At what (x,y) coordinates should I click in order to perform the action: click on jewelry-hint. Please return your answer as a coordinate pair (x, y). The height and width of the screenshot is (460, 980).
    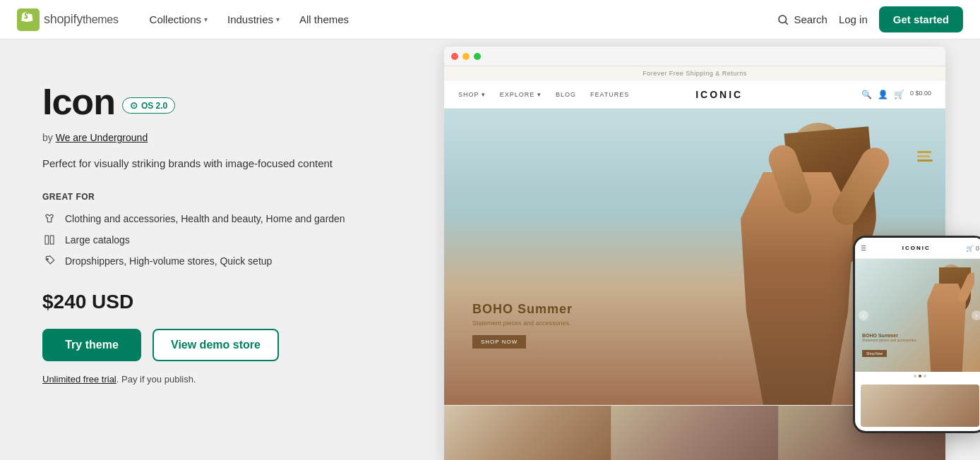
    Looking at the image, I should click on (925, 157).